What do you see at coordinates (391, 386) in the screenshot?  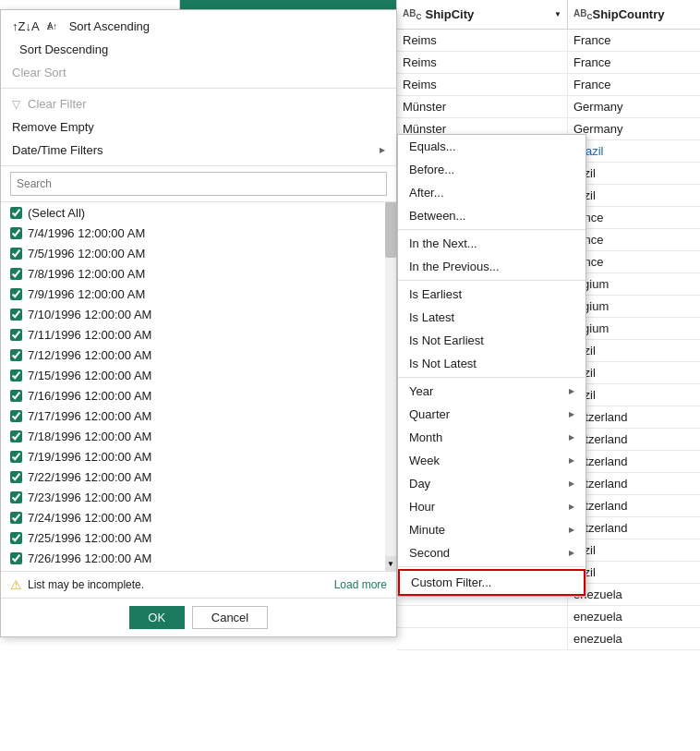 I see `scrollbar-track: ▲ ▼` at bounding box center [391, 386].